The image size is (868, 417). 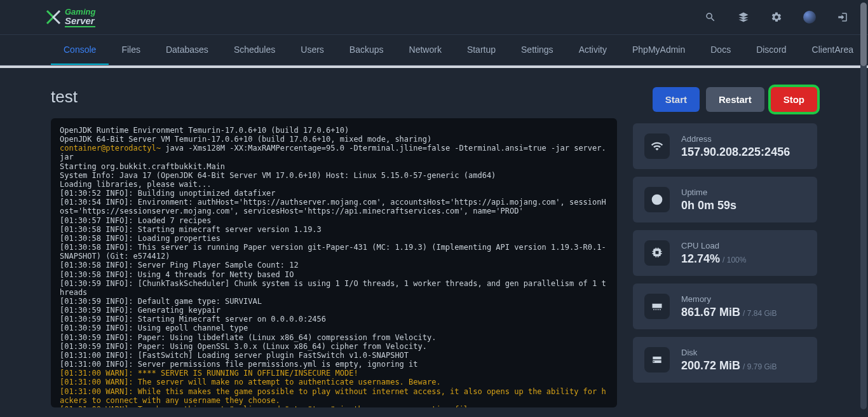 What do you see at coordinates (334, 167) in the screenshot?
I see `console-line: Starting org.bukkit.craftbukkit.Main` at bounding box center [334, 167].